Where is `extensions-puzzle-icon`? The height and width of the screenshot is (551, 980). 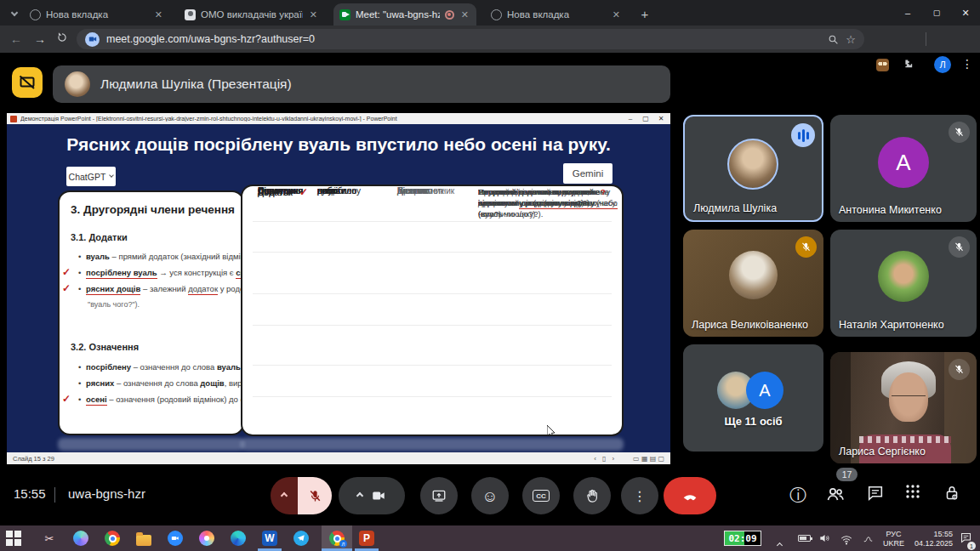
extensions-puzzle-icon is located at coordinates (909, 66).